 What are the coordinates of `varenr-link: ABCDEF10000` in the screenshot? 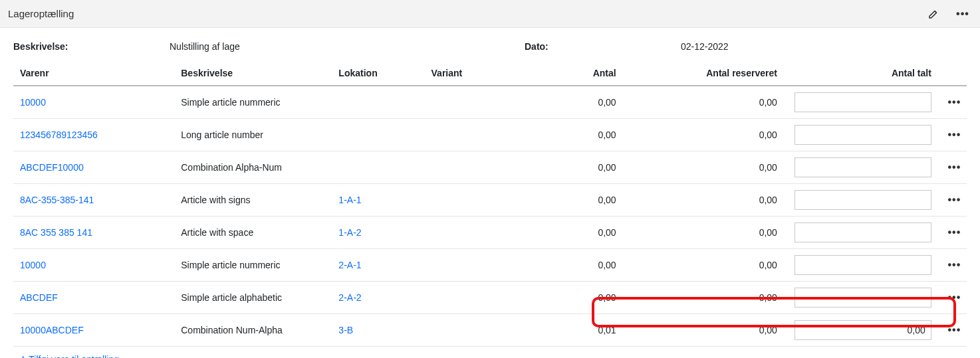 It's located at (52, 167).